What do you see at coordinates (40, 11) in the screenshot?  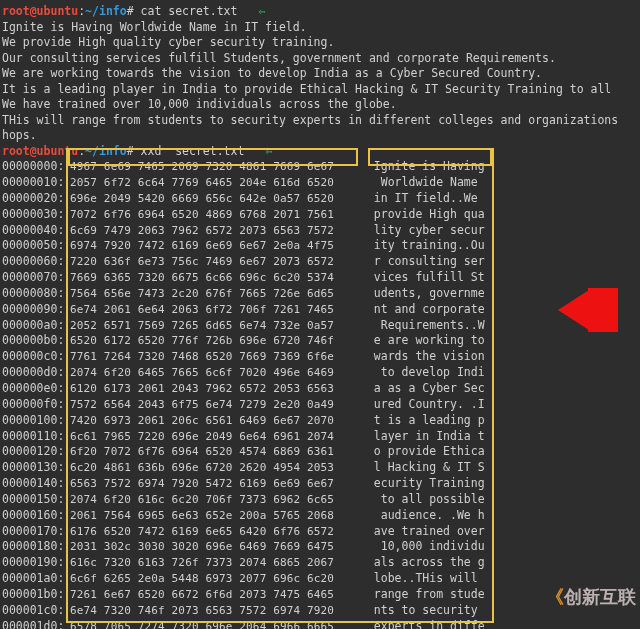 I see `prompt-user: root@ubuntu` at bounding box center [40, 11].